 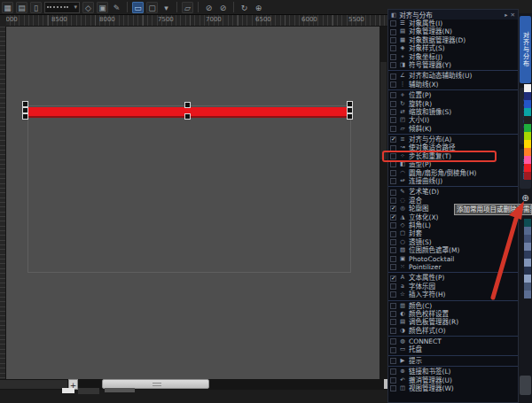 What do you see at coordinates (453, 361) in the screenshot?
I see `menu-item-hints: ▶提示` at bounding box center [453, 361].